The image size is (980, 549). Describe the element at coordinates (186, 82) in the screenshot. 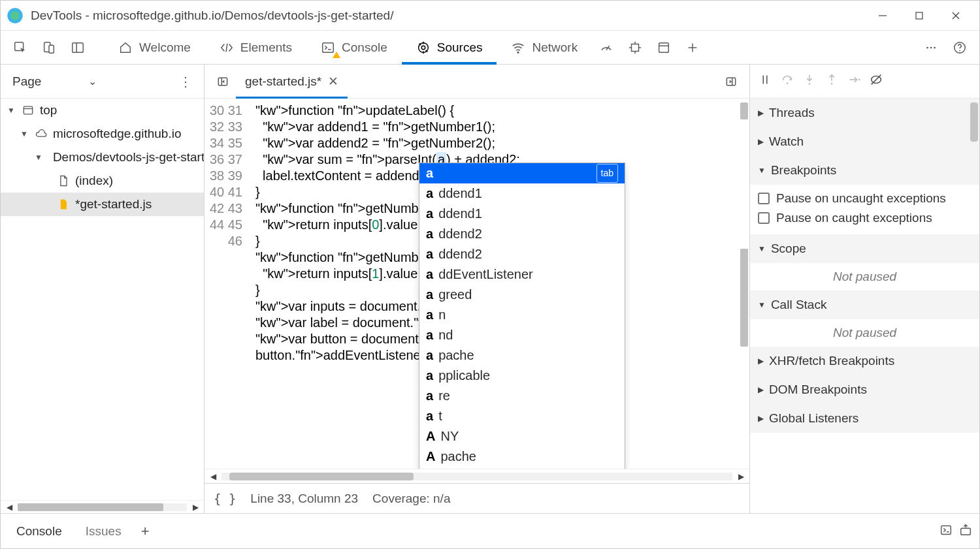

I see `kebab-icon: ⋮` at that location.